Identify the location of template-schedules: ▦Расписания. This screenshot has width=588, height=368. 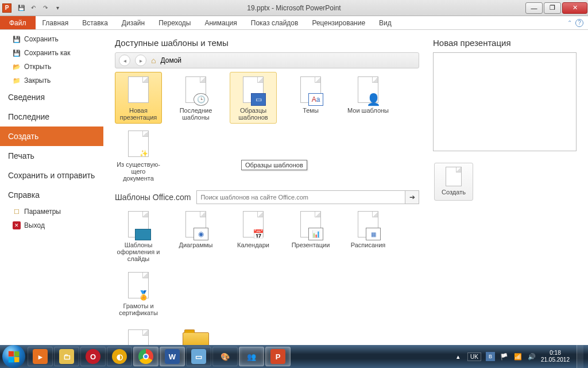
(368, 236).